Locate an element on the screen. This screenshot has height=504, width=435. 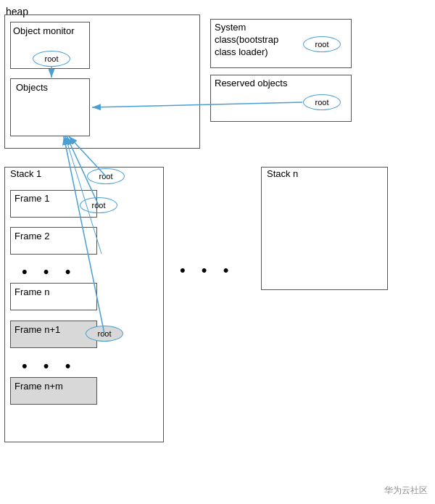
frame1-label: Frame 1 is located at coordinates (32, 199).